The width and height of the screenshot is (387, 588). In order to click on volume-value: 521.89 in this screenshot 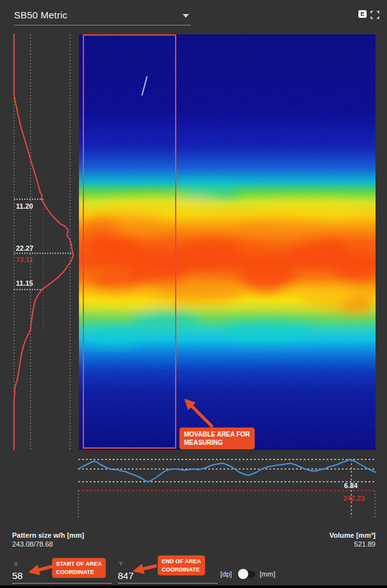, I will do `click(365, 544)`.